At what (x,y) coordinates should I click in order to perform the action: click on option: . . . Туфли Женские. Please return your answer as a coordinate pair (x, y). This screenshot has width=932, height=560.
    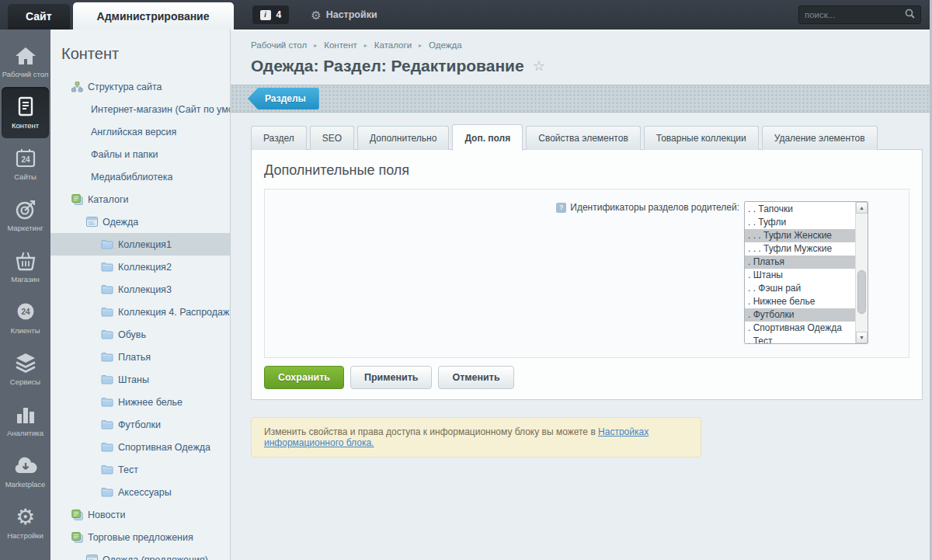
    Looking at the image, I should click on (800, 236).